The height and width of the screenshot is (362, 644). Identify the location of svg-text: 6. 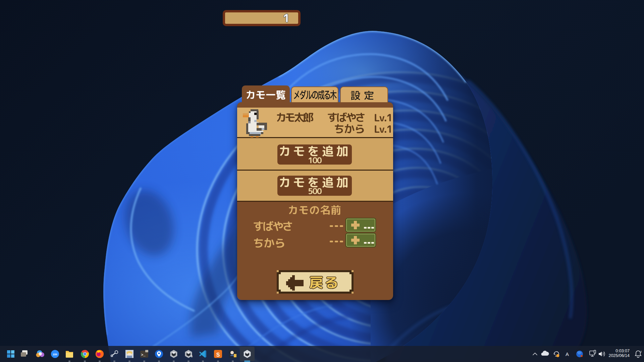
(192, 356).